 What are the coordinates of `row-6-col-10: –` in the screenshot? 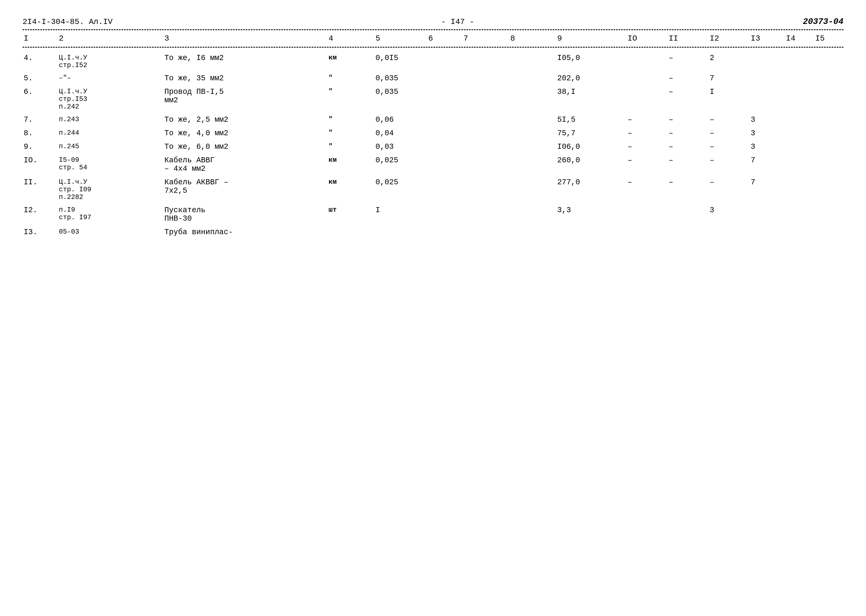 It's located at (647, 146).